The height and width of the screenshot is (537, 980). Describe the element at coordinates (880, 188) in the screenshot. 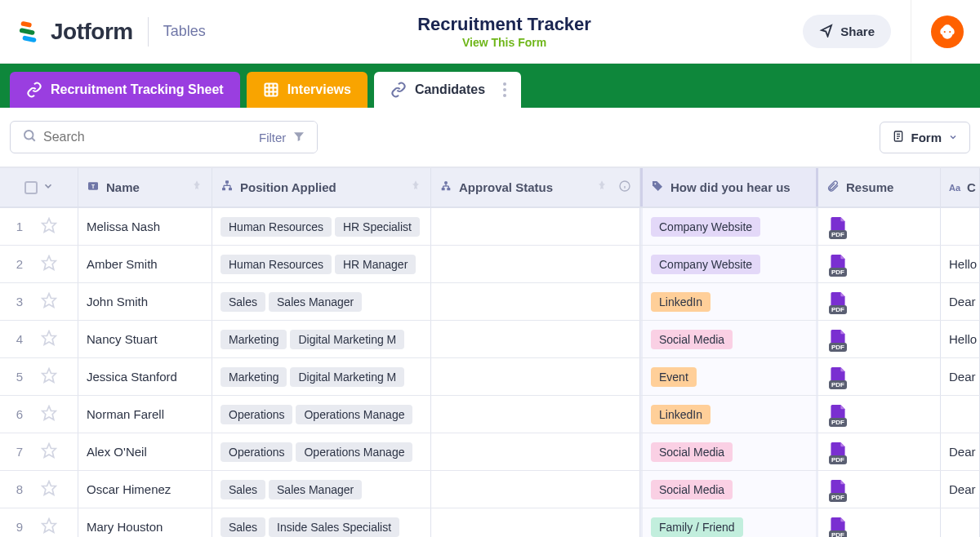

I see `header-resume: Resume` at that location.